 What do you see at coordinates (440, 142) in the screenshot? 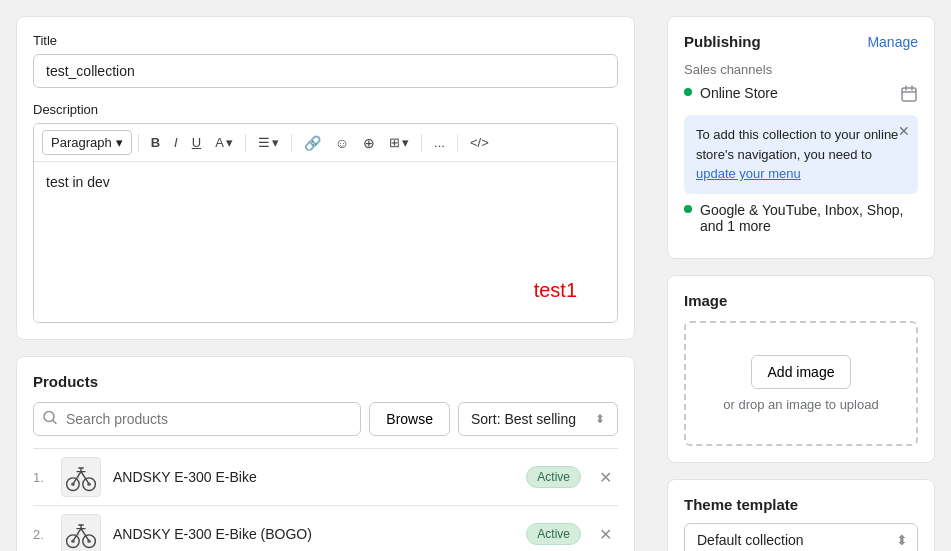
I see `more-button: ...` at bounding box center [440, 142].